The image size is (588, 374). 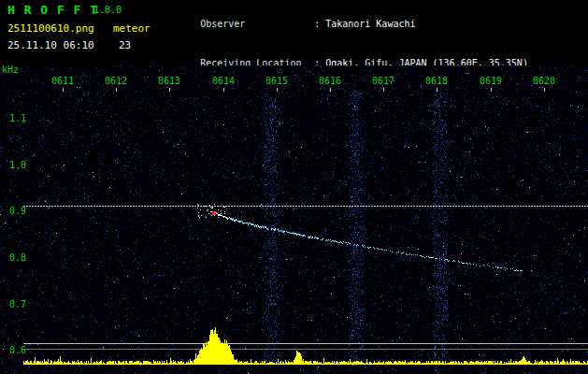 What do you see at coordinates (330, 80) in the screenshot?
I see `time-tick-label: 0616` at bounding box center [330, 80].